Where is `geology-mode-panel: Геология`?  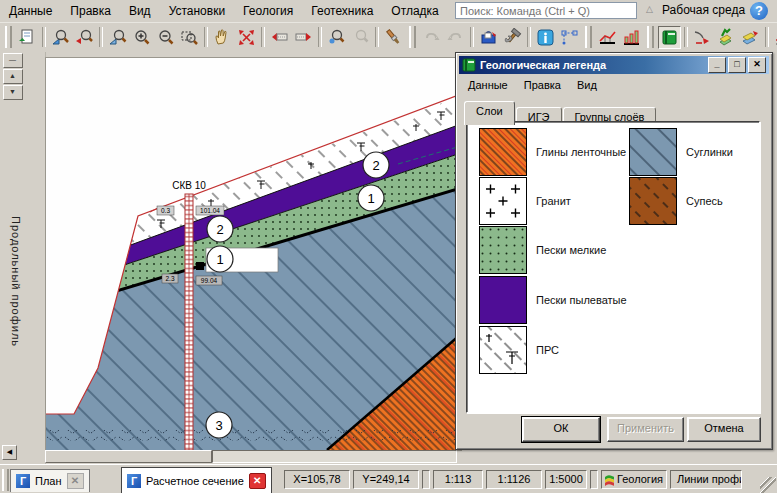 geology-mode-panel: Геология is located at coordinates (634, 480).